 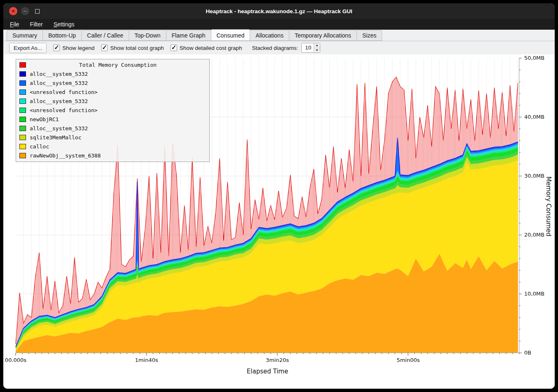 I want to click on spinner-down-icon, so click(x=317, y=50).